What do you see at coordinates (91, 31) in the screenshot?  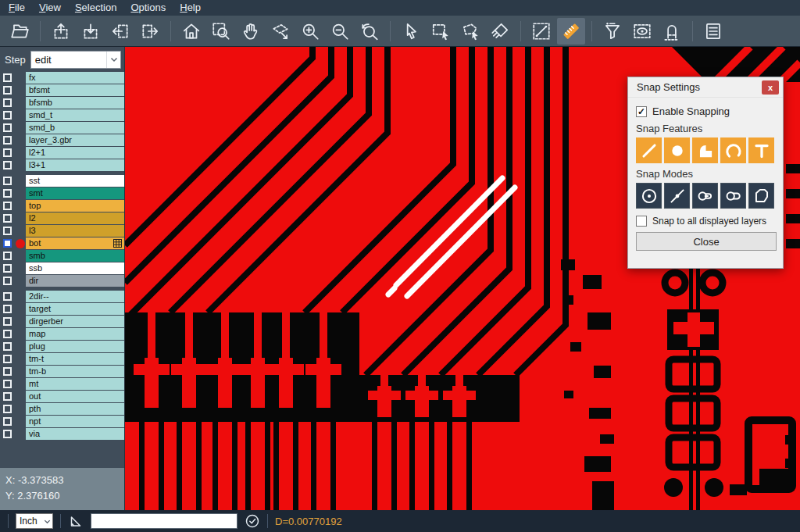 I see `tool-nudge-down` at bounding box center [91, 31].